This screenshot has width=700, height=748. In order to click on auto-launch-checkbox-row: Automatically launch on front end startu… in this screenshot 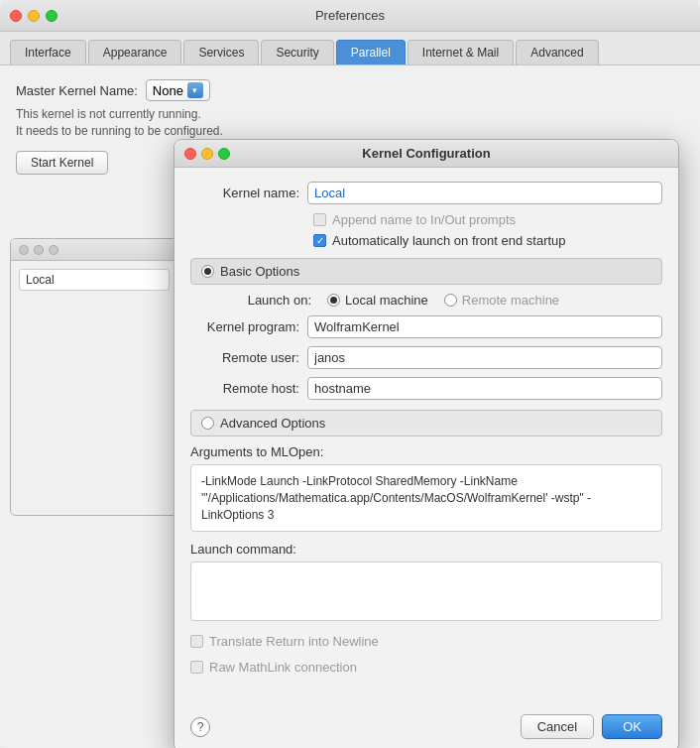, I will do `click(426, 240)`.